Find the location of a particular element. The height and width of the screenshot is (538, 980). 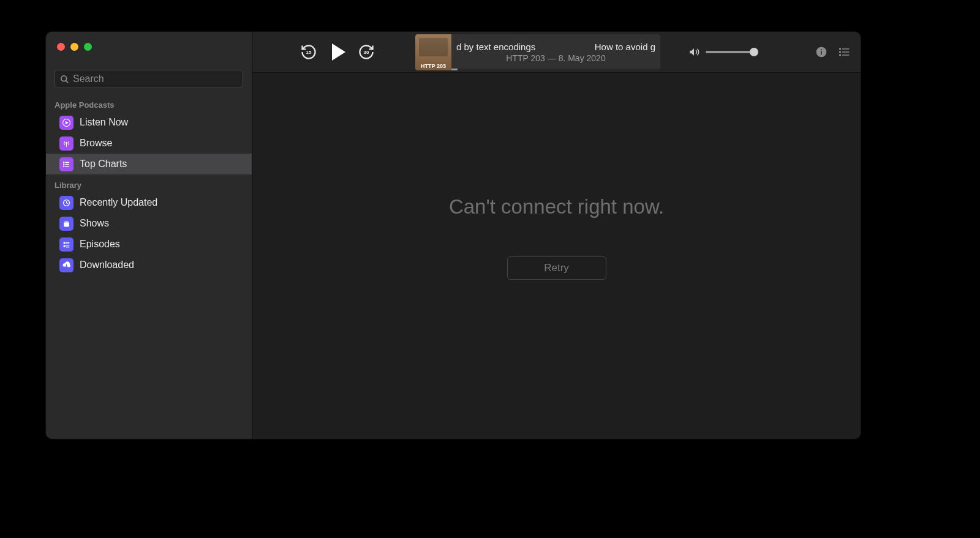

minimize-window-button is located at coordinates (75, 47).